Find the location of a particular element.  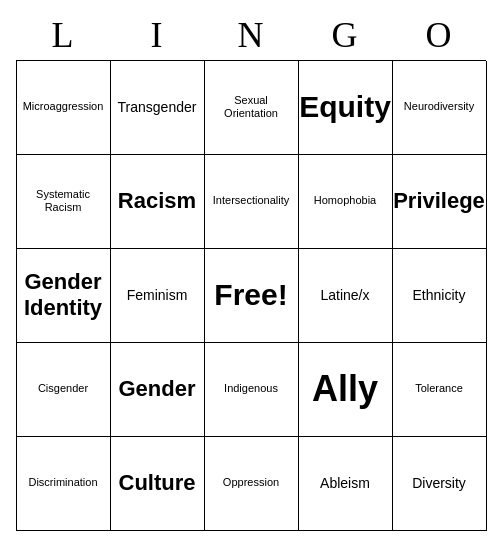

cell-label: Culture is located at coordinates (158, 483).